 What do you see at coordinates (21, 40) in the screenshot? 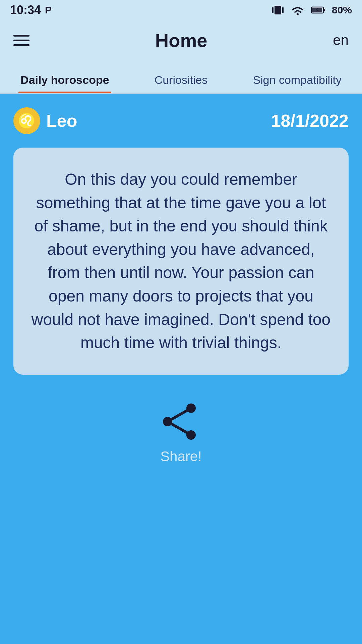
I see `hamburger-menu-button` at bounding box center [21, 40].